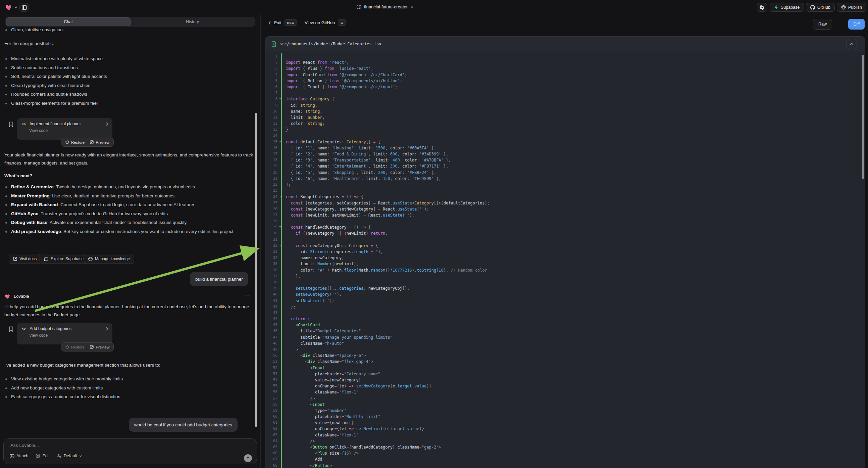  What do you see at coordinates (762, 7) in the screenshot?
I see `settings-button` at bounding box center [762, 7].